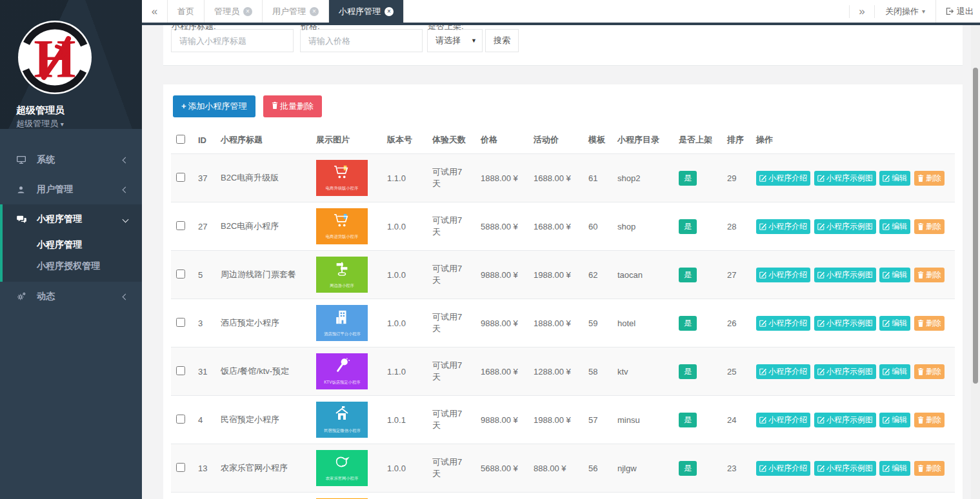  I want to click on cell-title: B2C电商小程序, so click(263, 227).